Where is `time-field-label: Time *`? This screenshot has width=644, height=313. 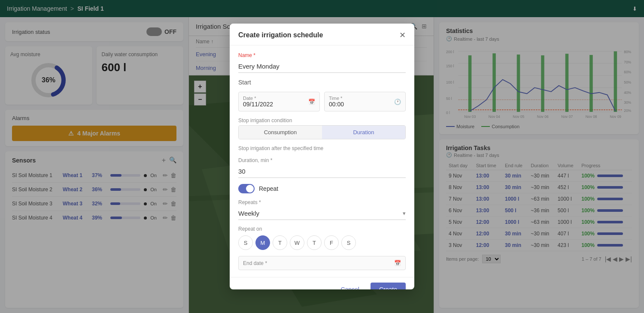
time-field-label: Time * is located at coordinates (346, 98).